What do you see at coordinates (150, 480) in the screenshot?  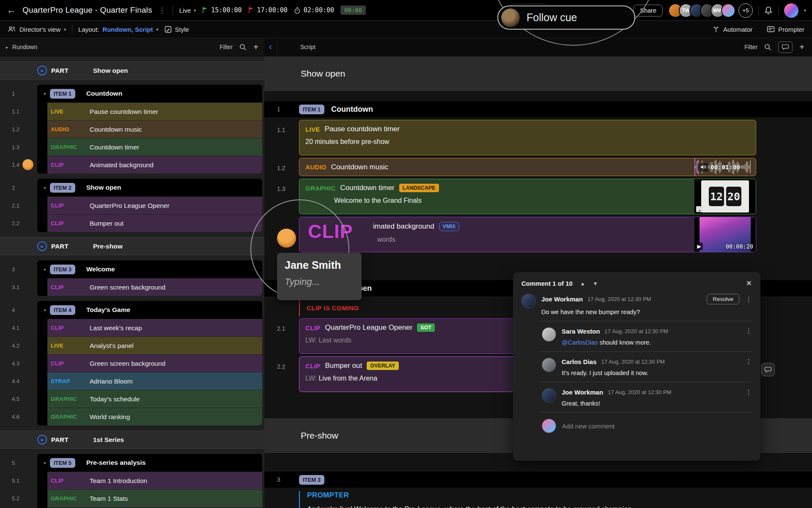 I see `rundown-row: CLIPTeam 1 Introduction` at bounding box center [150, 480].